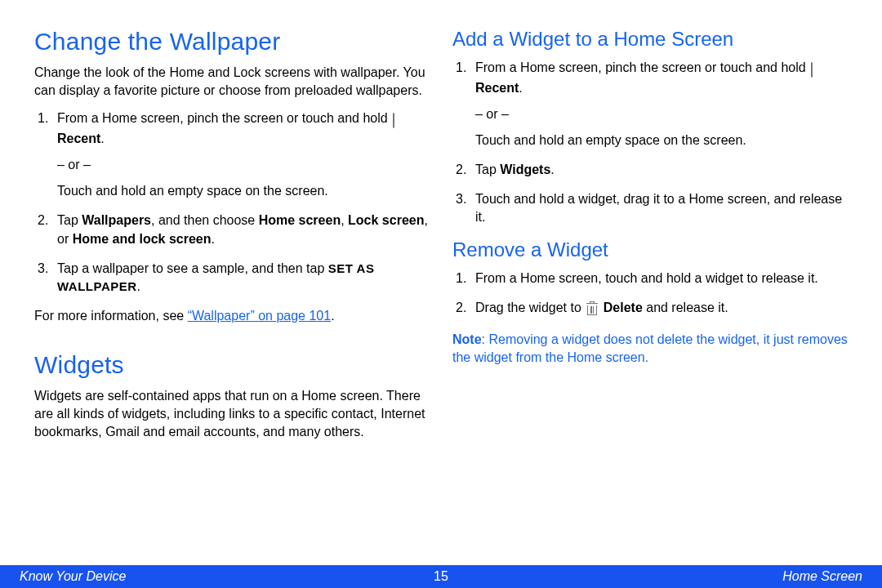  Describe the element at coordinates (385, 220) in the screenshot. I see `lock-screen-label: Lock screen` at that location.